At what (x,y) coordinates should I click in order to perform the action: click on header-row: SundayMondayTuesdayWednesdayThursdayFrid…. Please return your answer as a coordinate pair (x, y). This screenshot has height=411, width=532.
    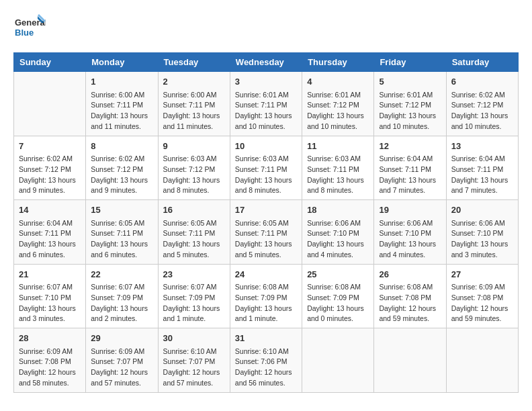
    Looking at the image, I should click on (266, 62).